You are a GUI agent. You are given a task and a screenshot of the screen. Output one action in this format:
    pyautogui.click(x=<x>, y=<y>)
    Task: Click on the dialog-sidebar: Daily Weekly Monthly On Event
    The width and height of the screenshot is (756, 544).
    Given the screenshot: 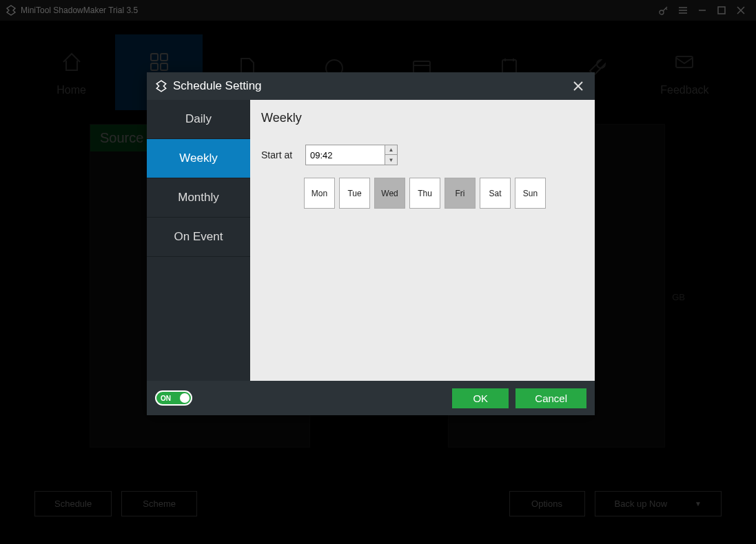 What is the action you would take?
    pyautogui.click(x=198, y=240)
    